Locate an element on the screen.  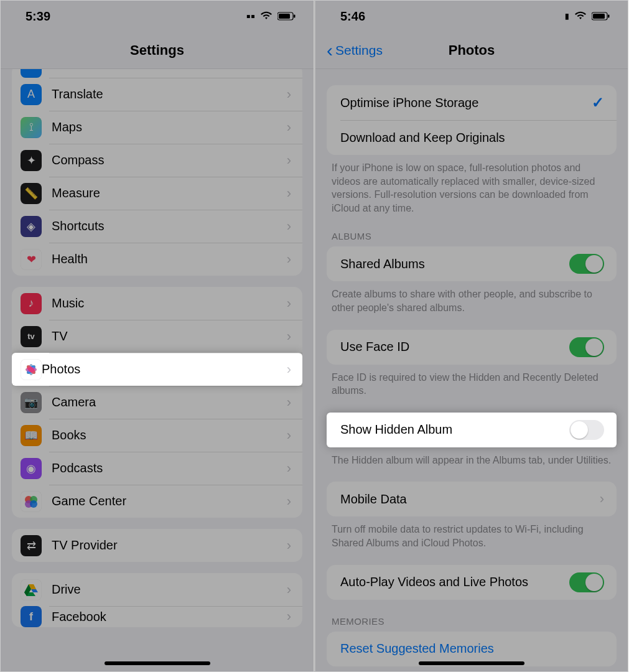
podcasts-icon: ◉ is located at coordinates (31, 469).